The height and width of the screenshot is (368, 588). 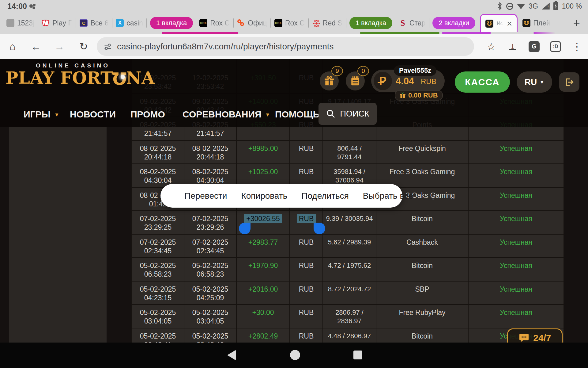 I want to click on context-menu-item: Копировать, so click(x=264, y=196).